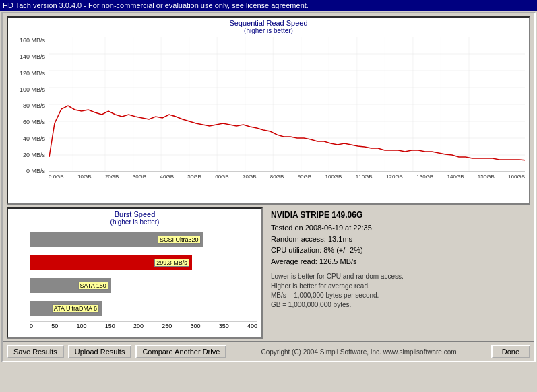  Describe the element at coordinates (144, 308) in the screenshot. I see `burst-bar-ata: ATA UltraDMA 6` at that location.